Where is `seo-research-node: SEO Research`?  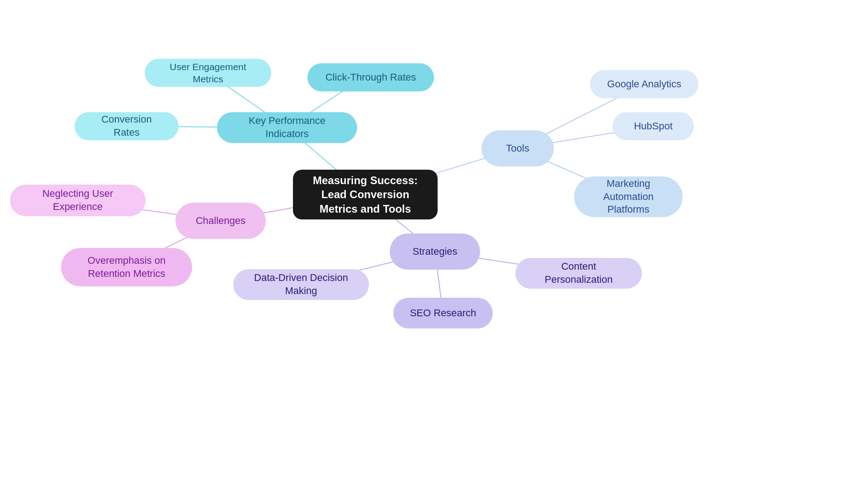 seo-research-node: SEO Research is located at coordinates (443, 313).